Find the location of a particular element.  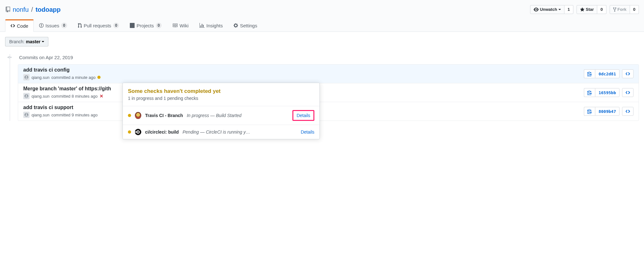

star-button: Star is located at coordinates (587, 10).